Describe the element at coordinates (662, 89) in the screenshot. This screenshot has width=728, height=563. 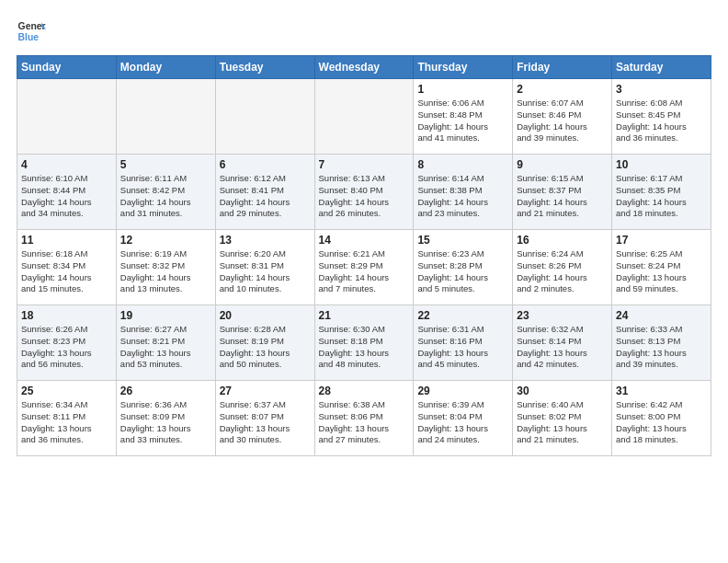
I see `day-number: 3` at that location.